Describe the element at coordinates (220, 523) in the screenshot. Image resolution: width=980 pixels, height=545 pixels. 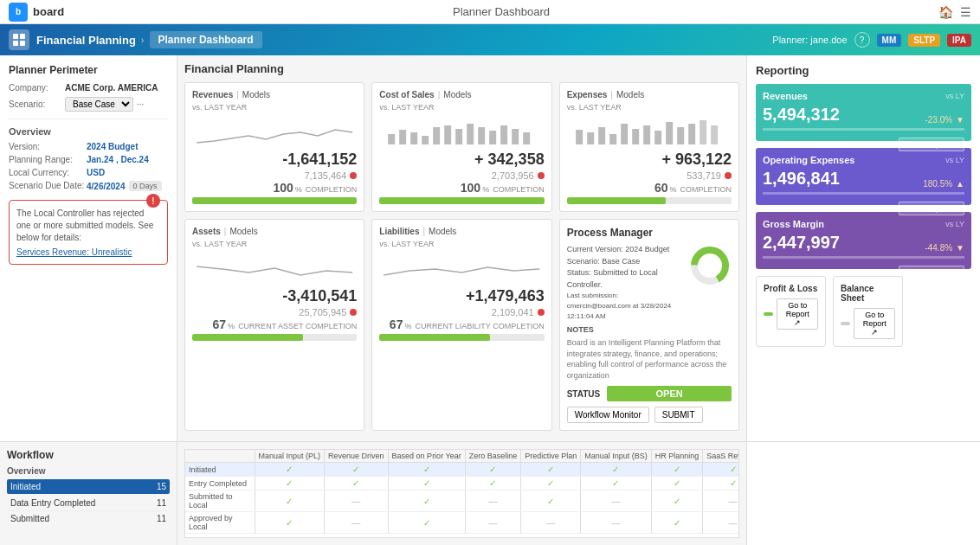
I see `row-approved-label: Approved by Local` at that location.